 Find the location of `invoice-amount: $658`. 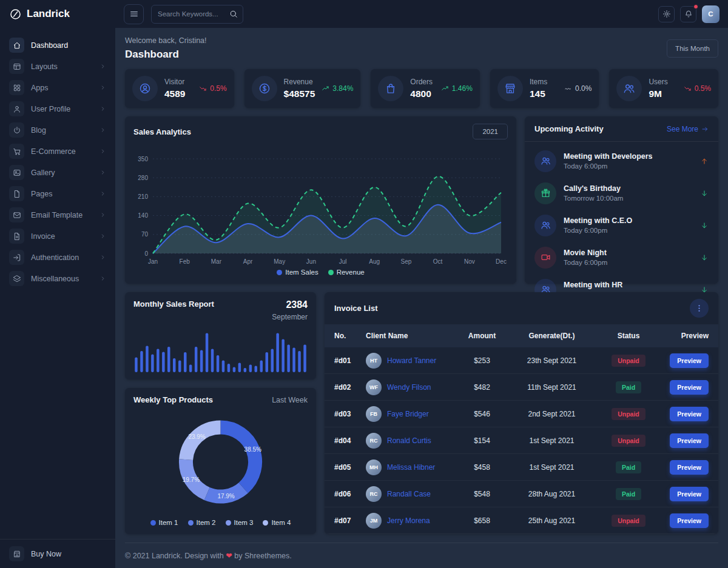

invoice-amount: $658 is located at coordinates (482, 521).